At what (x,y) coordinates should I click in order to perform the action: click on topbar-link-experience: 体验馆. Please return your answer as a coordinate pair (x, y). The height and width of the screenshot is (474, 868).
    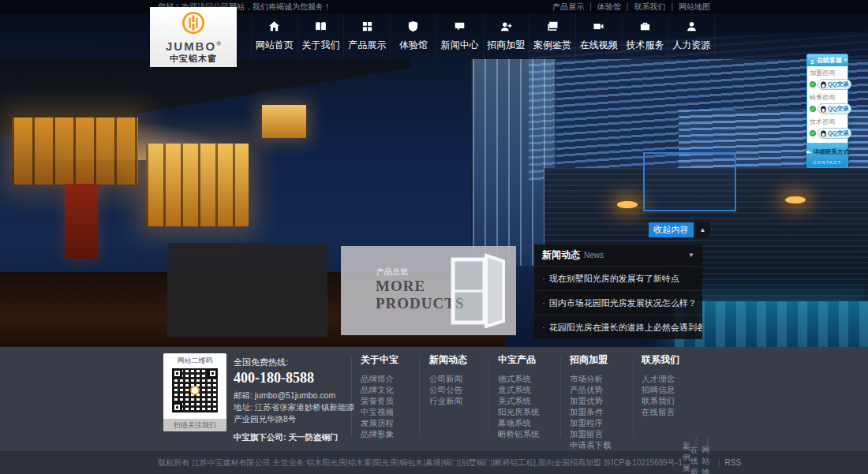
    Looking at the image, I should click on (603, 7).